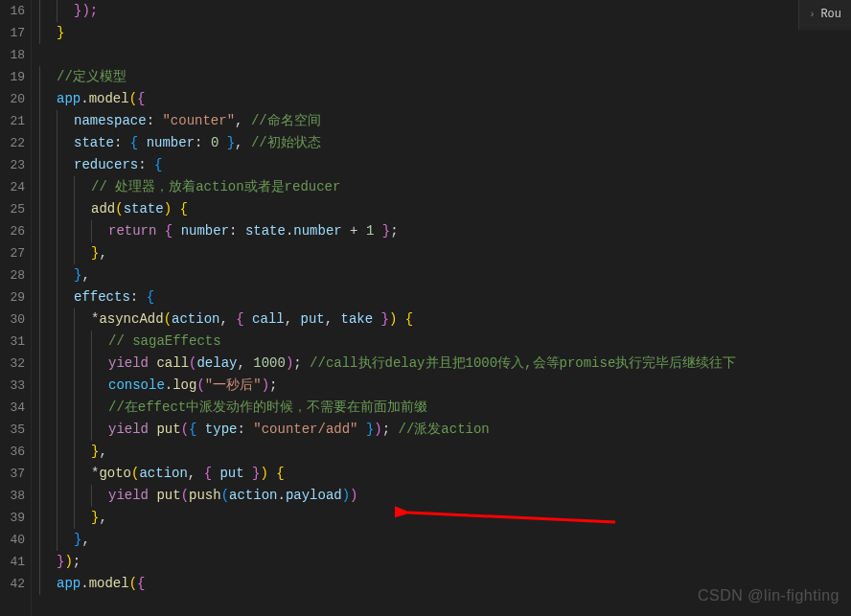  What do you see at coordinates (812, 15) in the screenshot?
I see `chevron-right-icon: ›` at bounding box center [812, 15].